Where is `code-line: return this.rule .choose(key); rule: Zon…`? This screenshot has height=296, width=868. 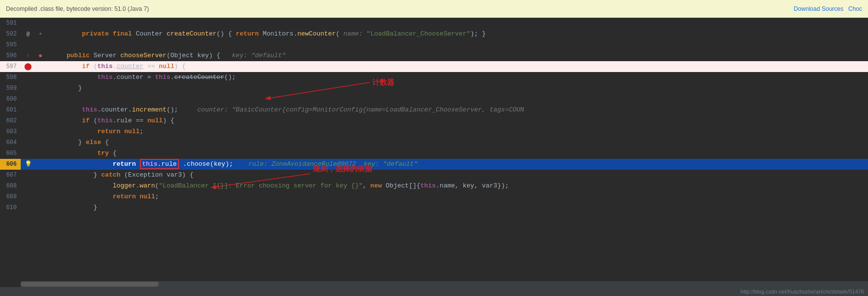
code-line: return this.rule .choose(key); rule: Zon… is located at coordinates (456, 164).